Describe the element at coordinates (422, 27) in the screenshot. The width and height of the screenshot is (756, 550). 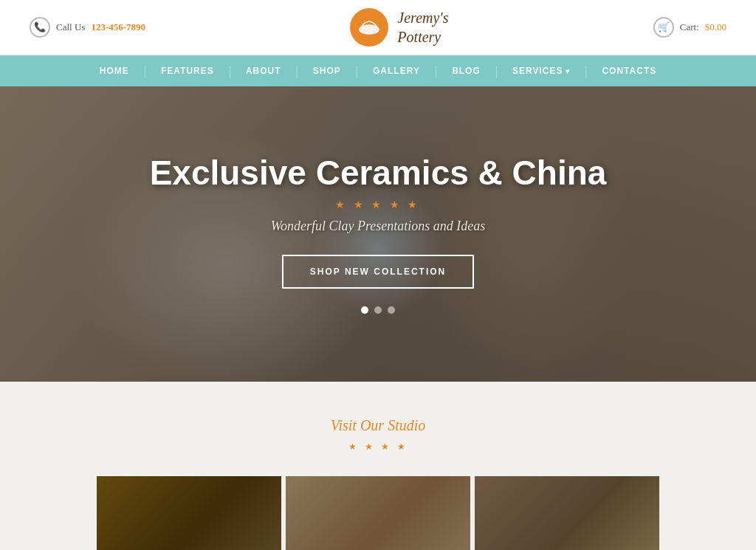
I see `logo-text: Jeremy's Pottery` at that location.